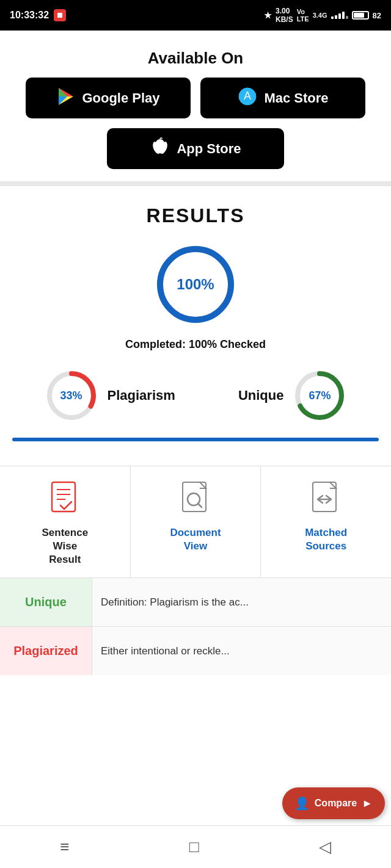  Describe the element at coordinates (247, 98) in the screenshot. I see `mac-store-icon: A` at that location.